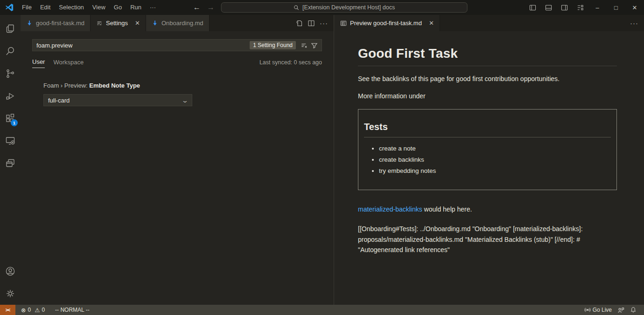 Image resolution: width=644 pixels, height=315 pixels. Describe the element at coordinates (178, 23) in the screenshot. I see `tab-onboarding: Onboarding.md` at that location.